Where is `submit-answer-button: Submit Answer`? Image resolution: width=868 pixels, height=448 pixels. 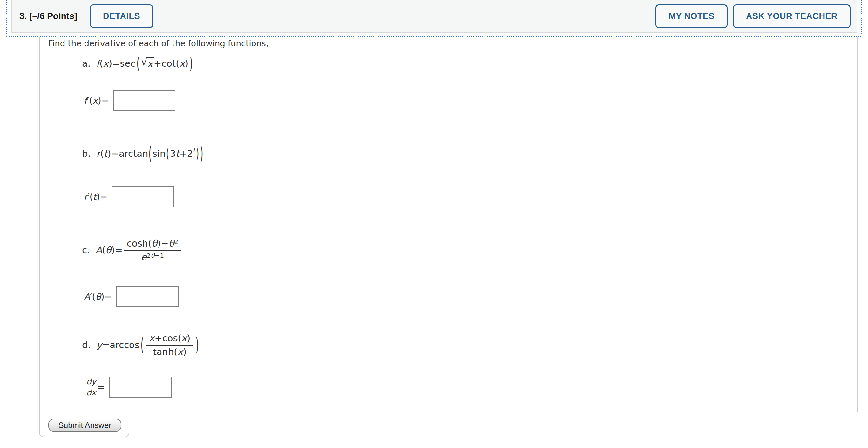 submit-answer-button: Submit Answer is located at coordinates (85, 425).